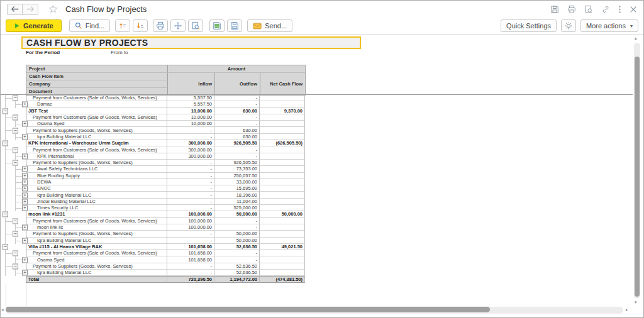  Describe the element at coordinates (217, 26) in the screenshot. I see `export-file-button` at that location.